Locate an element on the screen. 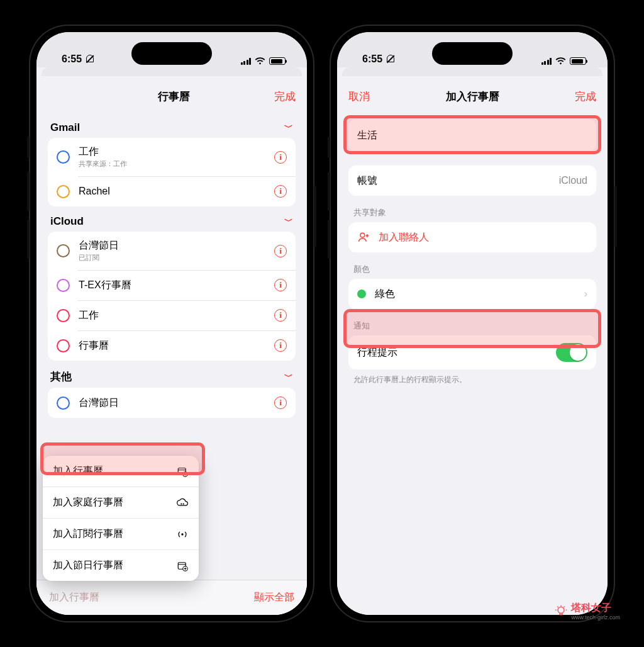  nav-title: 行事曆 is located at coordinates (174, 97).